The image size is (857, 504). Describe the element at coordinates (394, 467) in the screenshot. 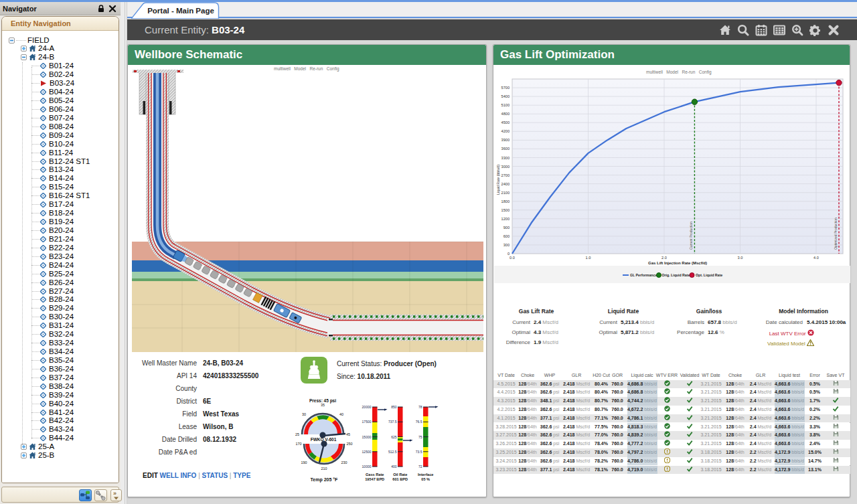

I see `svg-text: 400` at that location.